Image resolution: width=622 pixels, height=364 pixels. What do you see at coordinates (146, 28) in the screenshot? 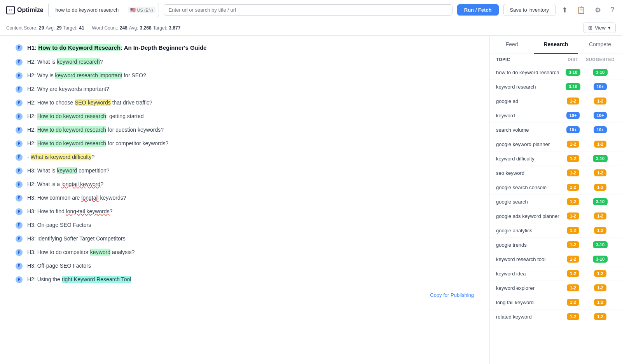
I see `avg2-value: 3,268` at bounding box center [146, 28].